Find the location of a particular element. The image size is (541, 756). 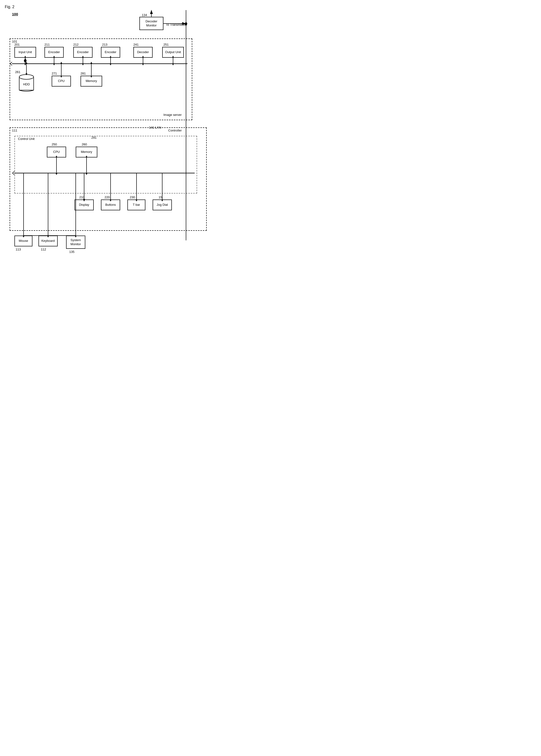

decoder-monitor-label: DecoderMonitor is located at coordinates (151, 23).